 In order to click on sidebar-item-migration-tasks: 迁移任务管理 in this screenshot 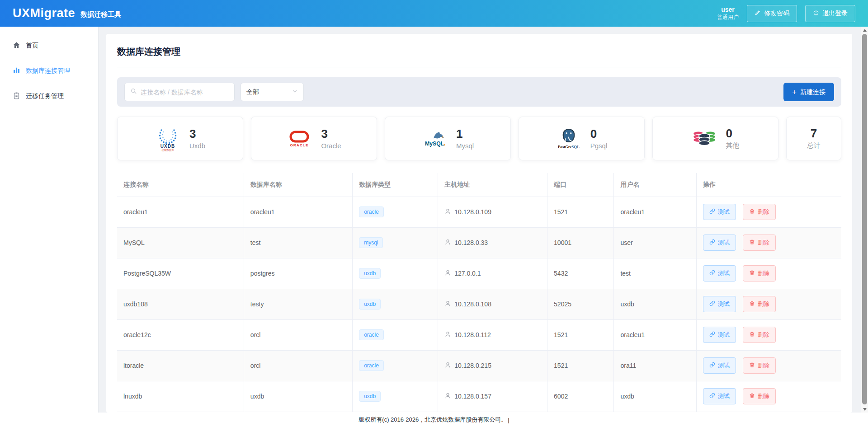, I will do `click(49, 96)`.